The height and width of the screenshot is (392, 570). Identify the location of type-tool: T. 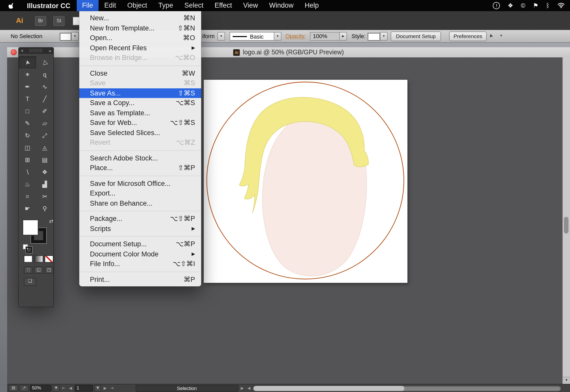
(27, 99).